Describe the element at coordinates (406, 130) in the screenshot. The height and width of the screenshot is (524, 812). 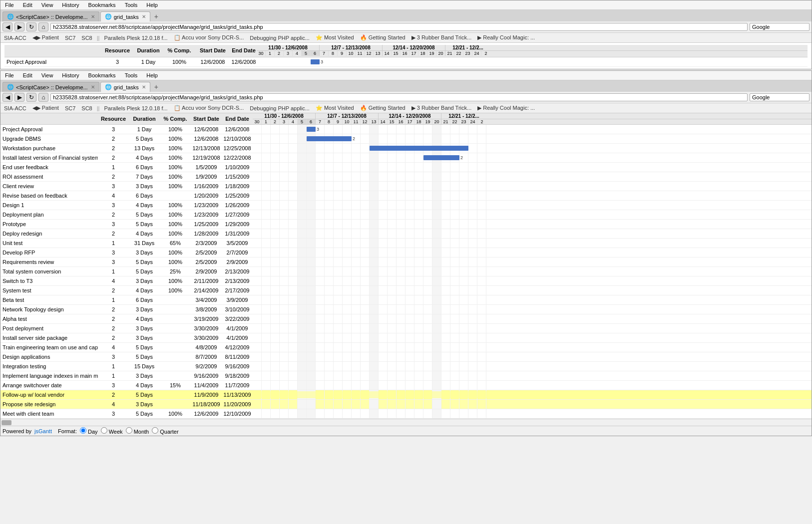
I see `table-row: Project Approval 3 1 Day 100% 12/6/2008 …` at that location.